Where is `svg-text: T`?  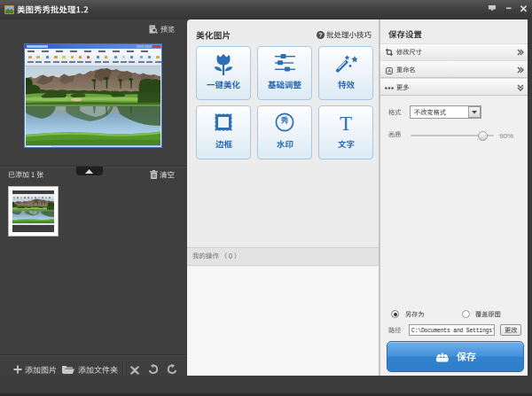 svg-text: T is located at coordinates (346, 123).